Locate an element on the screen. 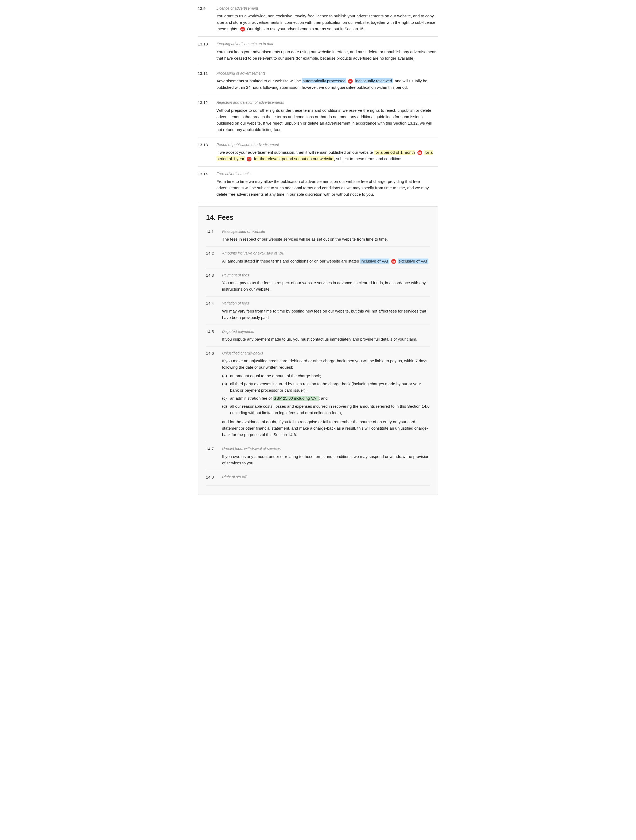 This screenshot has height=840, width=636. clause-14-7: 14.7 Unpaid fees: withdrawal of services… is located at coordinates (318, 458).